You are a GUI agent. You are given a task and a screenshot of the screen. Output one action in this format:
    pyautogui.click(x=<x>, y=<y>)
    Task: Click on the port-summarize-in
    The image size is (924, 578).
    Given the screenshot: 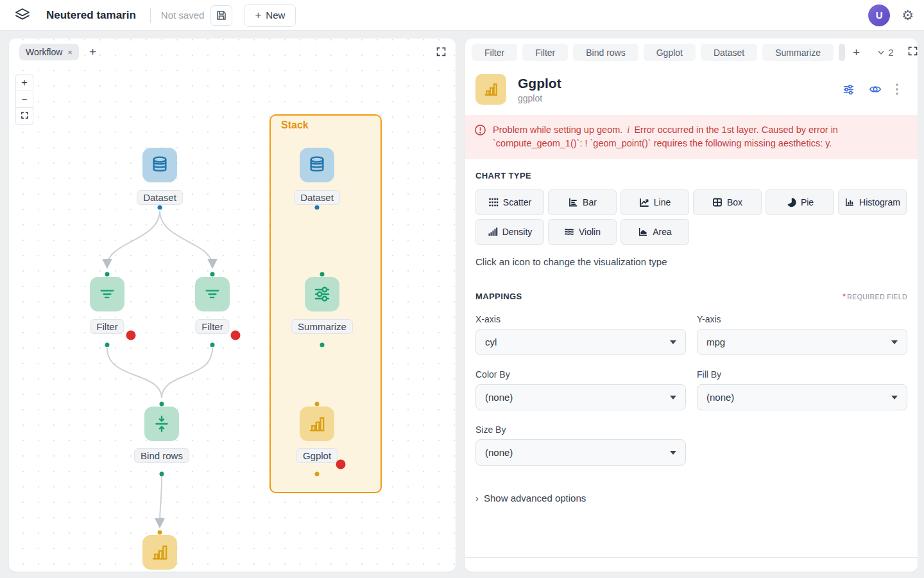 What is the action you would take?
    pyautogui.click(x=322, y=275)
    